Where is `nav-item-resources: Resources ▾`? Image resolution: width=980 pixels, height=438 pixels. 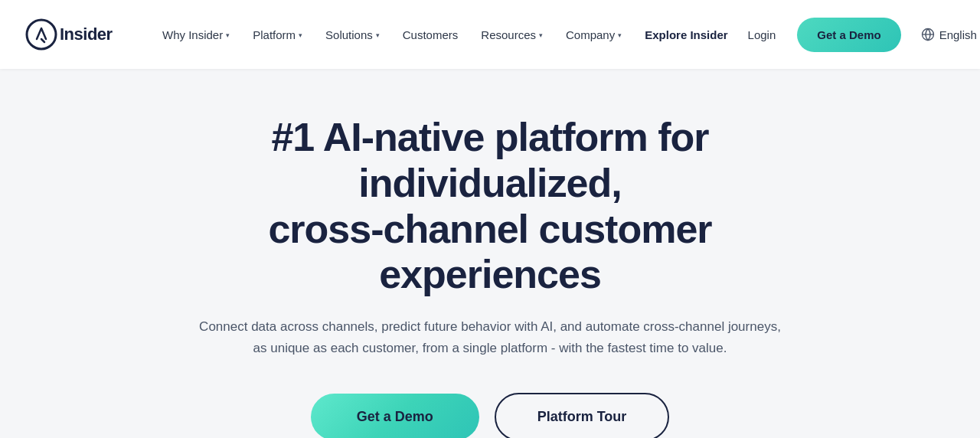 nav-item-resources: Resources ▾ is located at coordinates (511, 35).